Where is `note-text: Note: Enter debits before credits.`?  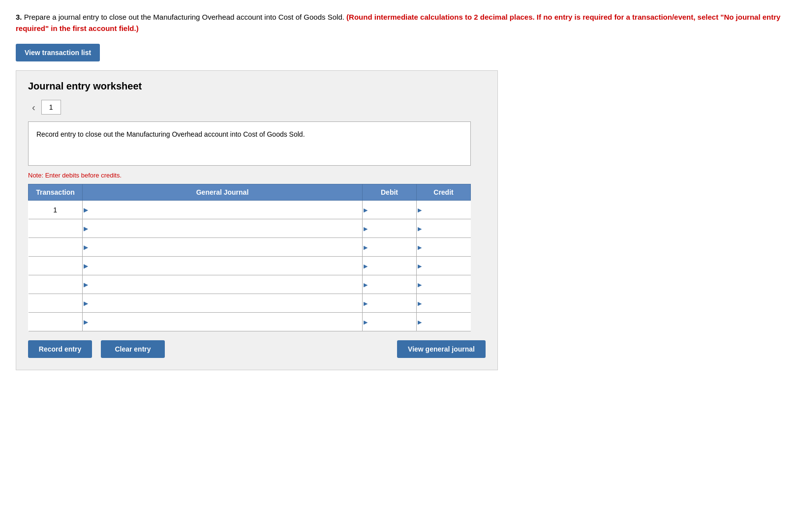 note-text: Note: Enter debits before credits. is located at coordinates (257, 175).